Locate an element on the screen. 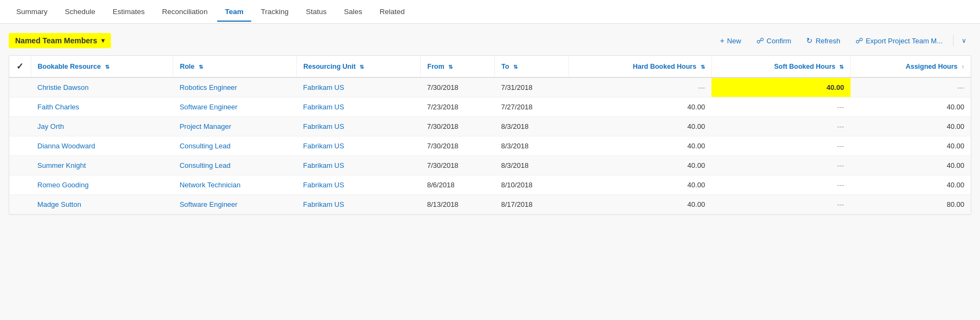  nav-item-estimates: Estimates is located at coordinates (129, 12).